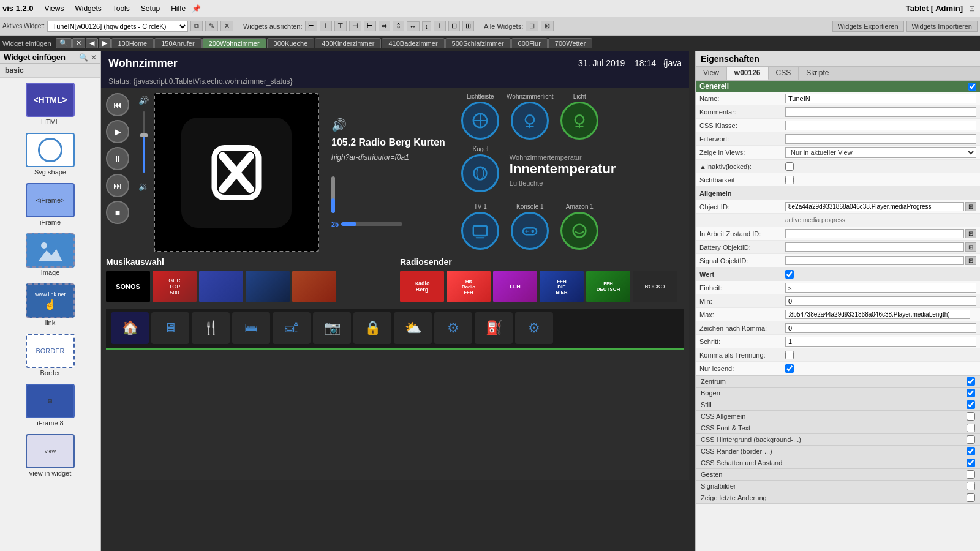 The width and height of the screenshot is (980, 551). I want to click on widget-item-border: BORDER Border, so click(50, 355).